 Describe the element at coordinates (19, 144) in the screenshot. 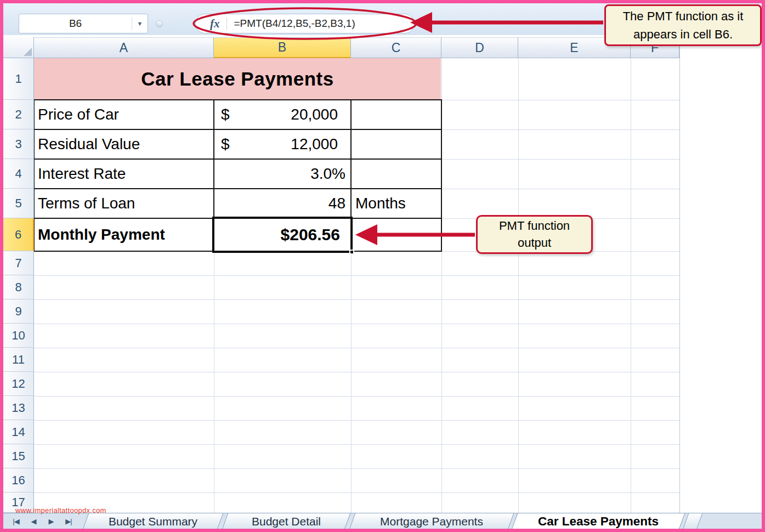

I see `row-header-3: 3` at that location.